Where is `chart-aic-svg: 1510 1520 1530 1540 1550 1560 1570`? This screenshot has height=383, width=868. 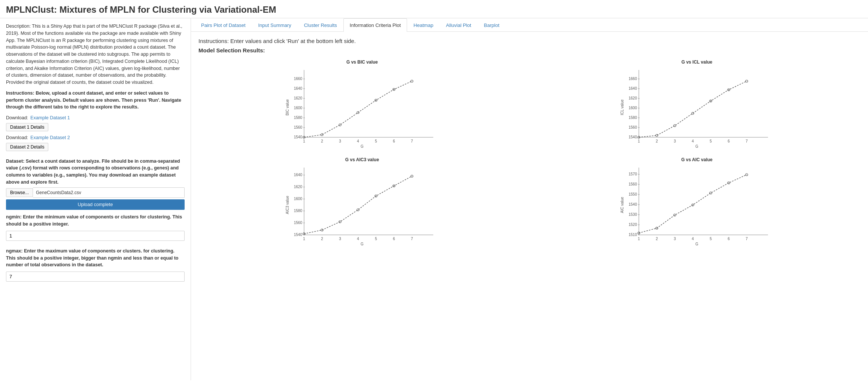
chart-aic-svg: 1510 1520 1530 1540 1550 1560 1570 is located at coordinates (697, 205).